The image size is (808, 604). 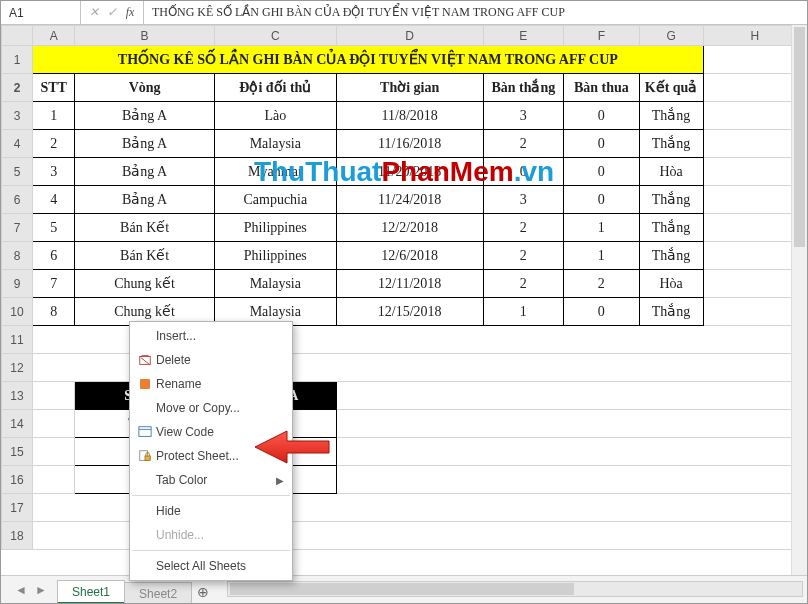 I want to click on row-header: 4, so click(x=18, y=144).